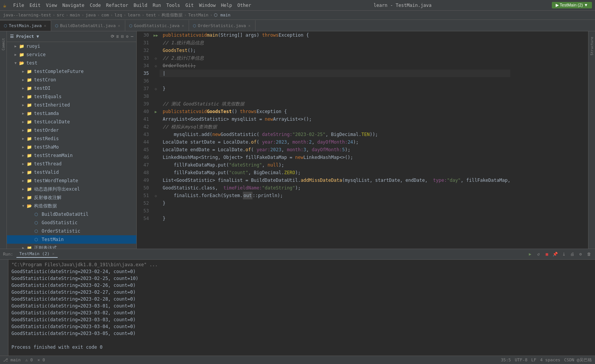 The image size is (595, 364). Describe the element at coordinates (547, 254) in the screenshot. I see `stop-button: ■` at that location.